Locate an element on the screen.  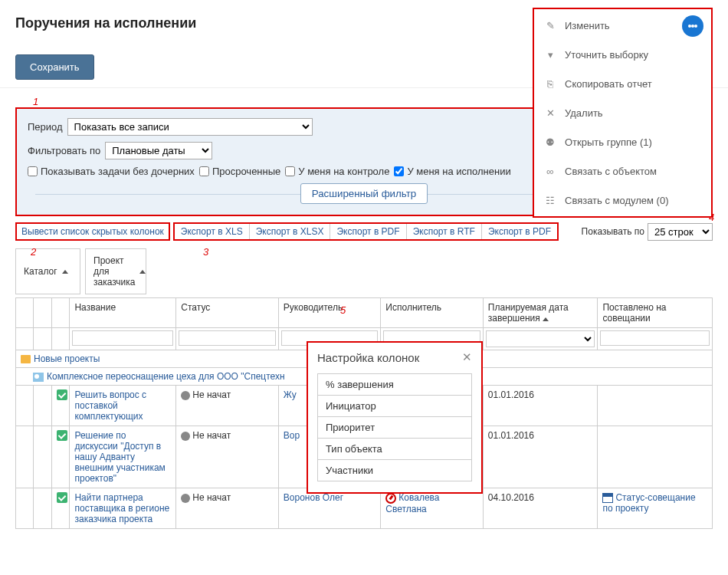
menu-refine: ▾Уточнить выборку is located at coordinates (622, 54).